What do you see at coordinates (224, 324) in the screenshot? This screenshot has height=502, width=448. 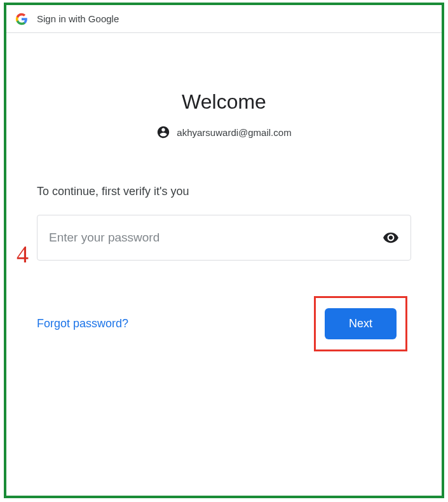 I see `actions-row: Forgot password? Next` at bounding box center [224, 324].